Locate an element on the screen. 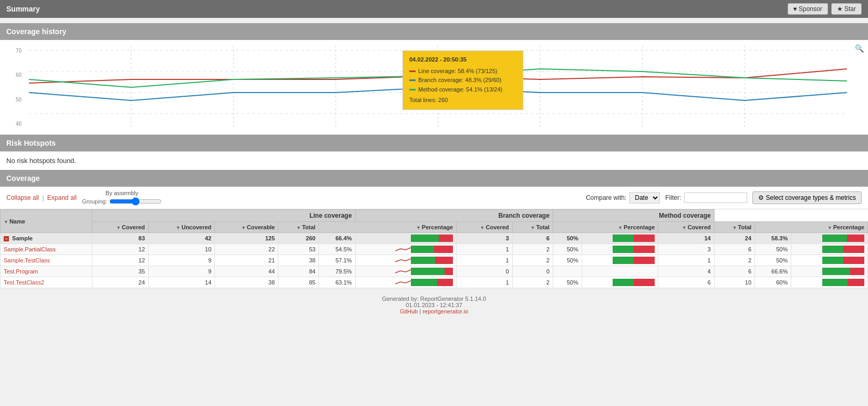  col-method-covered: ▼Covered is located at coordinates (686, 227).